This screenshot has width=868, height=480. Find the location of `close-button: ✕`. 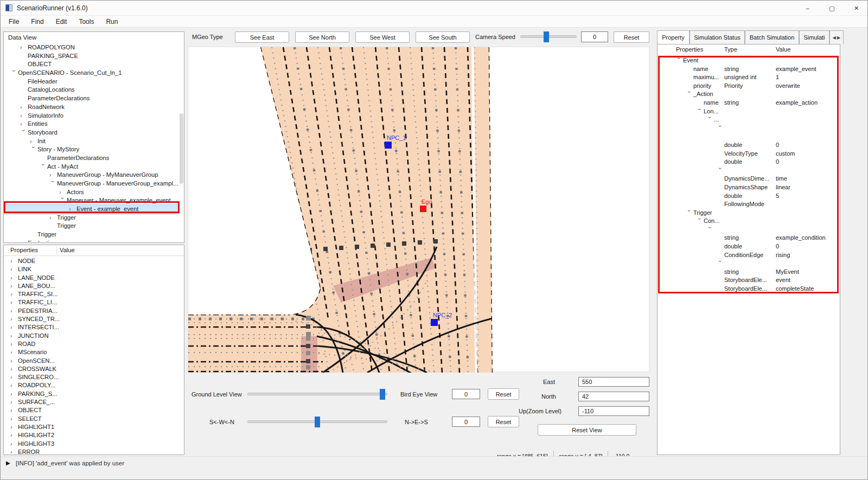

close-button: ✕ is located at coordinates (856, 8).